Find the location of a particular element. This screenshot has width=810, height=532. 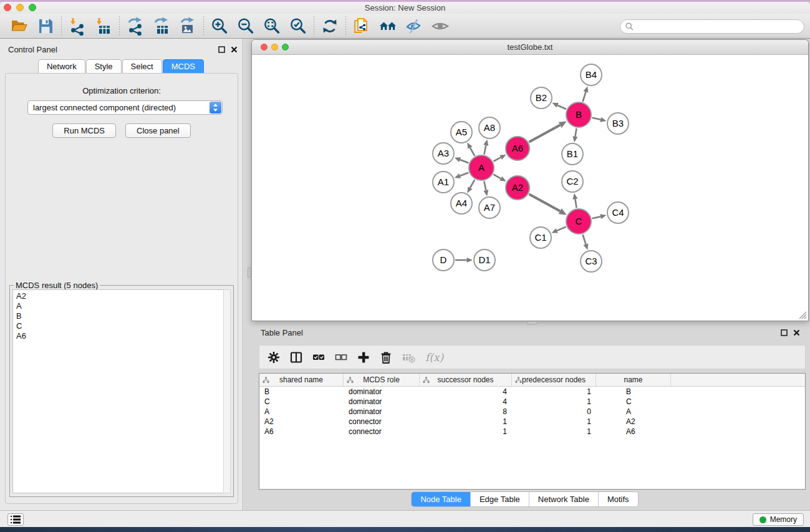

zoom-out-icon is located at coordinates (246, 26).